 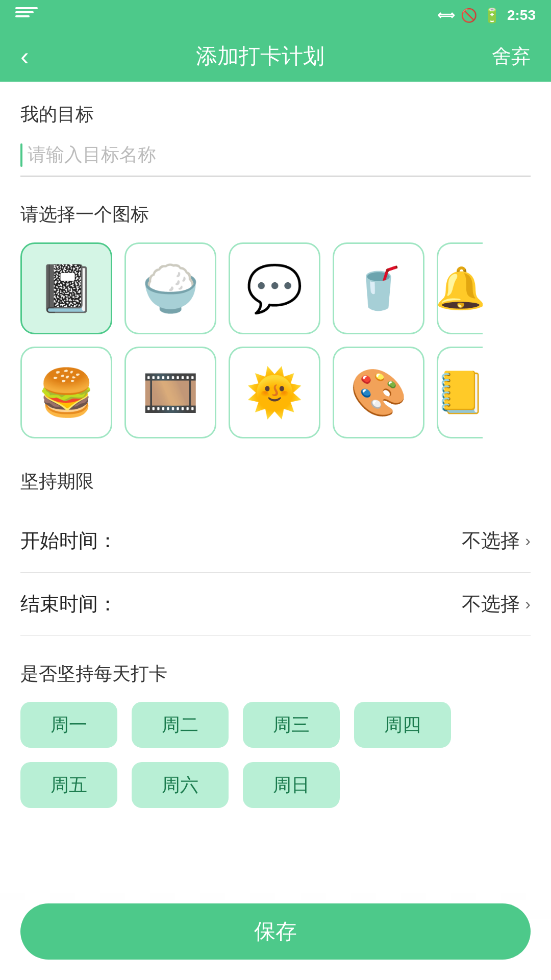 What do you see at coordinates (21, 155) in the screenshot?
I see `input-cursor` at bounding box center [21, 155].